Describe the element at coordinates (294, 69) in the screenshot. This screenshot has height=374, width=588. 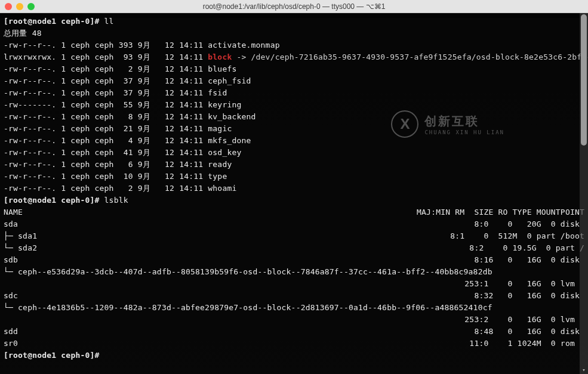
I see `ls-row: -rw-r--r--. 1 ceph ceph 2 9月 12 14:11 bl…` at that location.